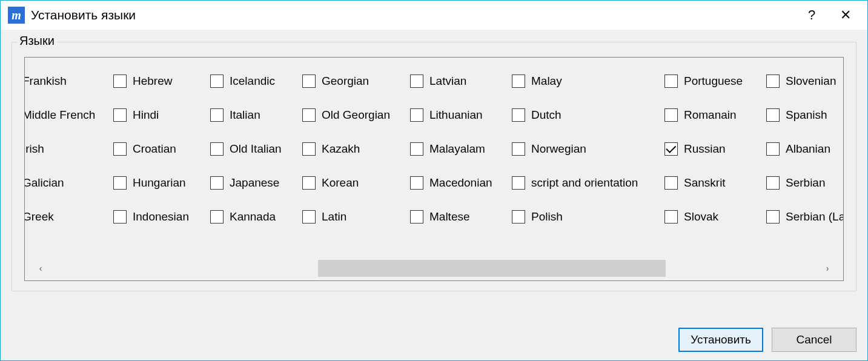 The image size is (868, 361). I want to click on language-item: Croatian, so click(158, 149).